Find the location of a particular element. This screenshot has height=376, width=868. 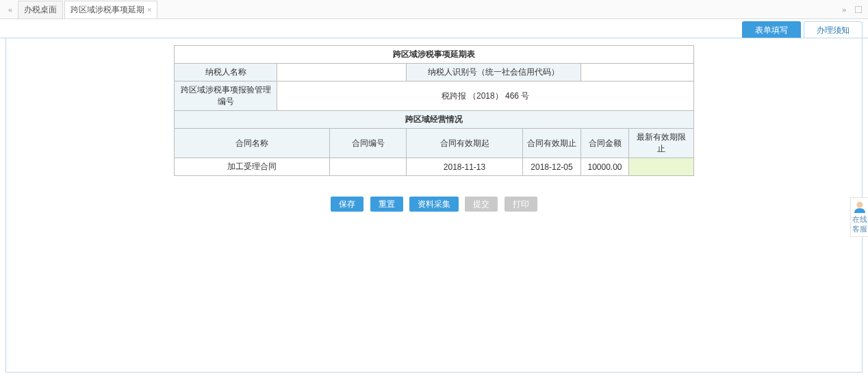

value-taxpayer-id is located at coordinates (638, 73).